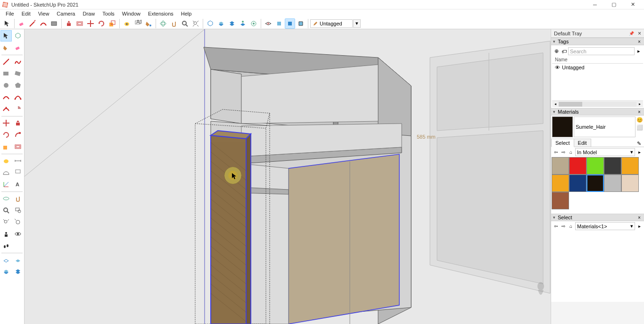  What do you see at coordinates (640, 120) in the screenshot?
I see `create-material-icon: 😊` at bounding box center [640, 120].